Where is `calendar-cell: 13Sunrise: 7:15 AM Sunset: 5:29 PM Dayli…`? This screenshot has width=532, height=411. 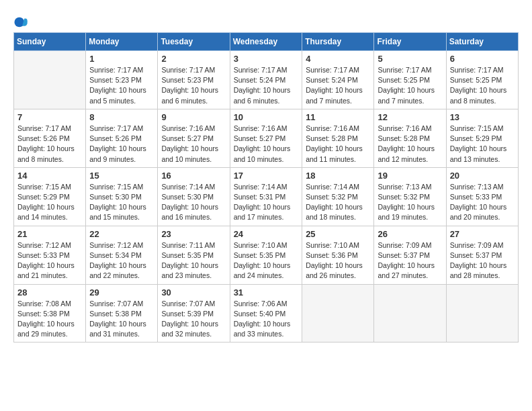 calendar-cell: 13Sunrise: 7:15 AM Sunset: 5:29 PM Dayli… is located at coordinates (482, 138).